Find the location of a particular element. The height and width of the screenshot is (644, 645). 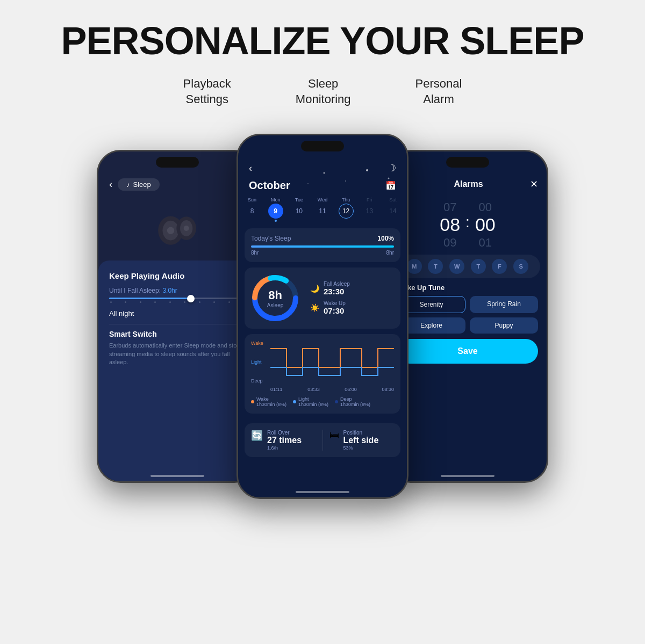

day-thu: T is located at coordinates (478, 266).